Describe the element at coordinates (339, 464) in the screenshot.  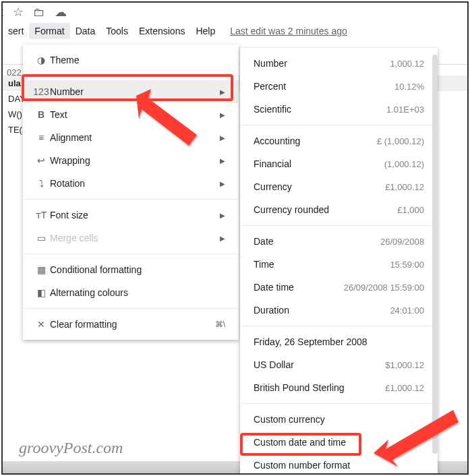
I see `num-custom-number-format: Custom number format` at that location.